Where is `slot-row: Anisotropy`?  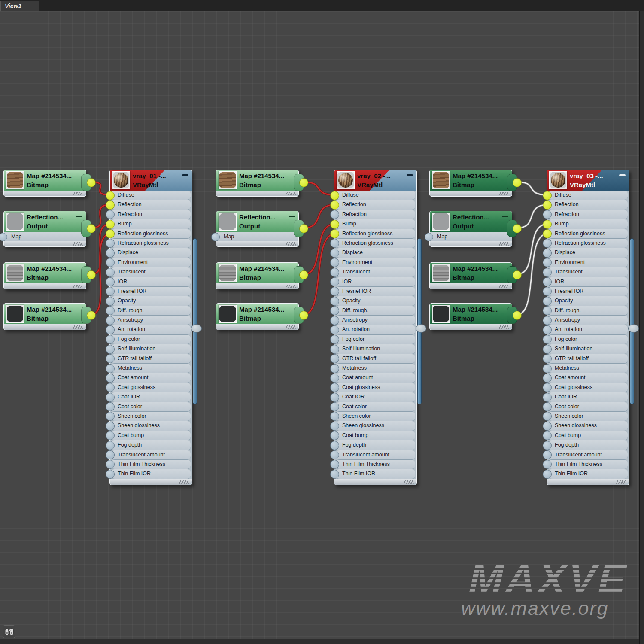 slot-row: Anisotropy is located at coordinates (375, 320).